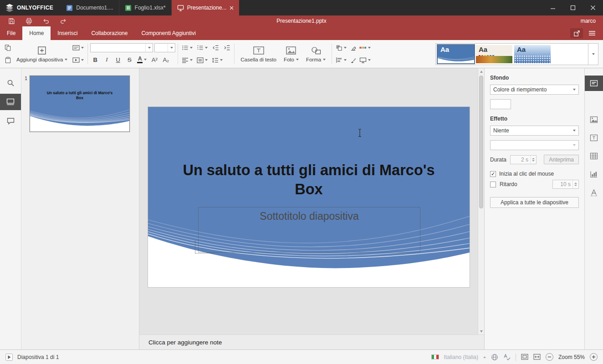 Image resolution: width=603 pixels, height=364 pixels. Describe the element at coordinates (495, 357) in the screenshot. I see `document-language-icon` at that location.